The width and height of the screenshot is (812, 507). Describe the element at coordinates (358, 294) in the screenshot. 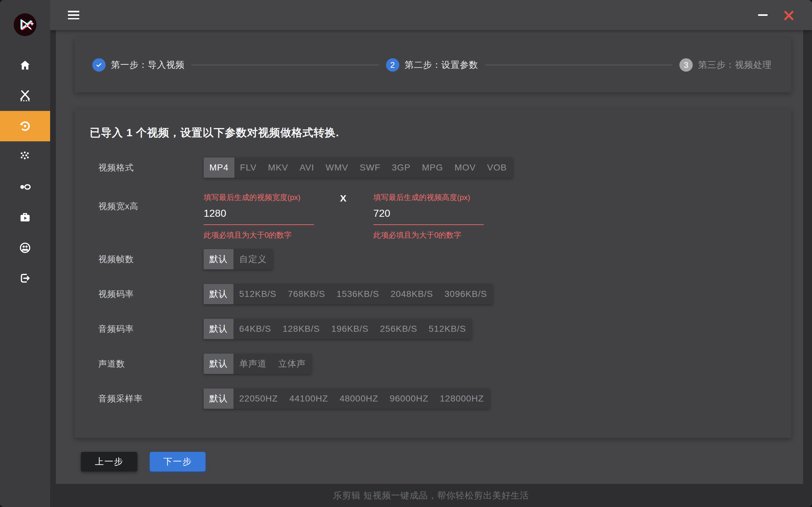

I see `segment-option: 1536KB/S` at that location.